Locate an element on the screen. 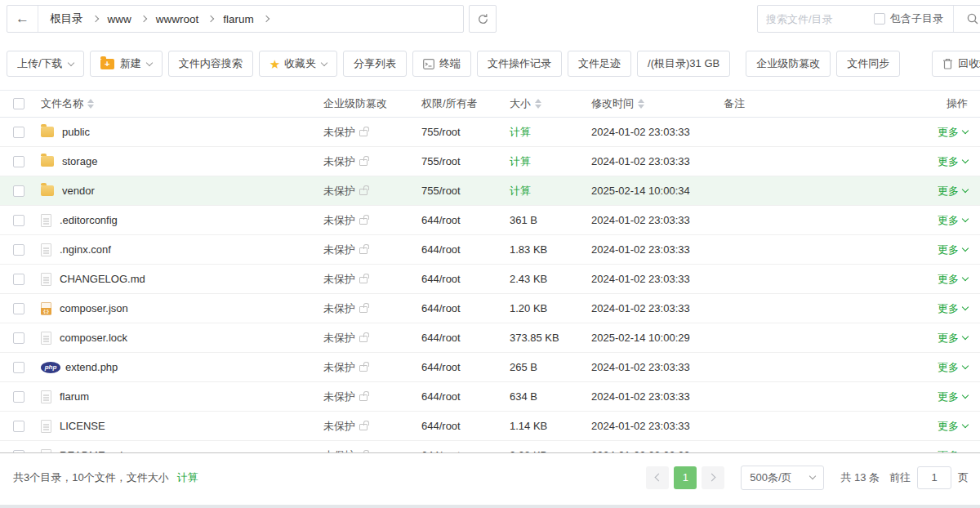 This screenshot has height=508, width=980. search-input is located at coordinates (814, 20).